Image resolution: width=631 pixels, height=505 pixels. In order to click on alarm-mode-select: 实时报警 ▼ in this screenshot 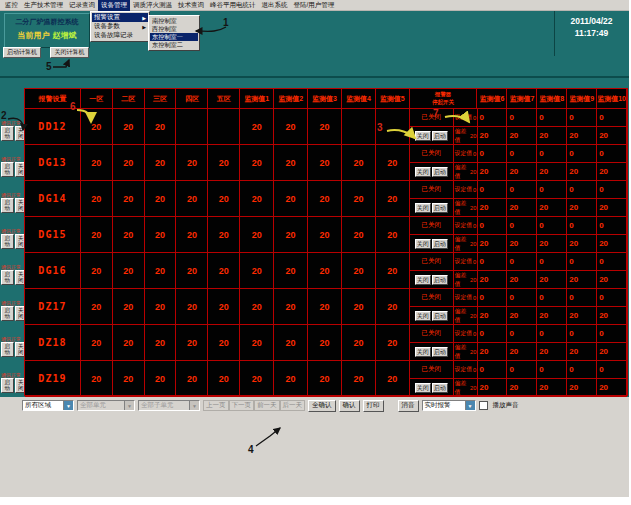, I will do `click(449, 406)`.